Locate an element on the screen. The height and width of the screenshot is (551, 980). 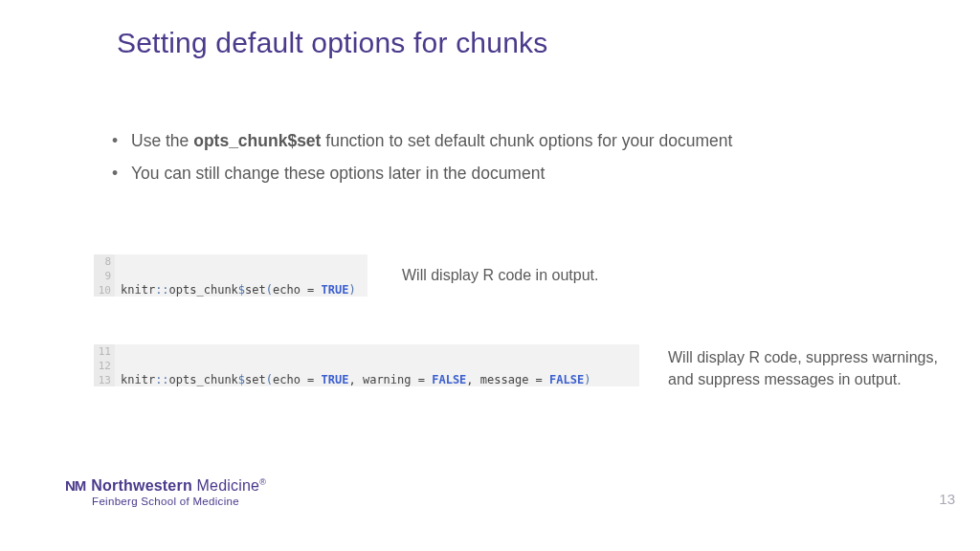
footer-brand: NM Northwestern Medicine® Feinberg Schoo… is located at coordinates (166, 492).